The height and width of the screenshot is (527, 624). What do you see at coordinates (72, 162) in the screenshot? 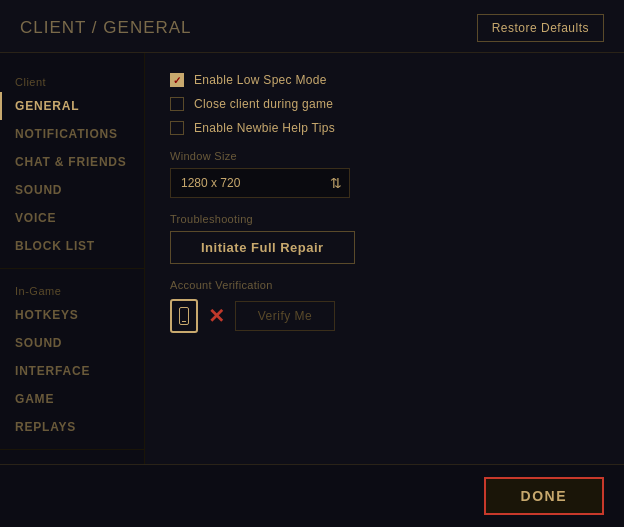
I see `sidebar-item-chat-friends: CHAT & FRIENDS` at bounding box center [72, 162].